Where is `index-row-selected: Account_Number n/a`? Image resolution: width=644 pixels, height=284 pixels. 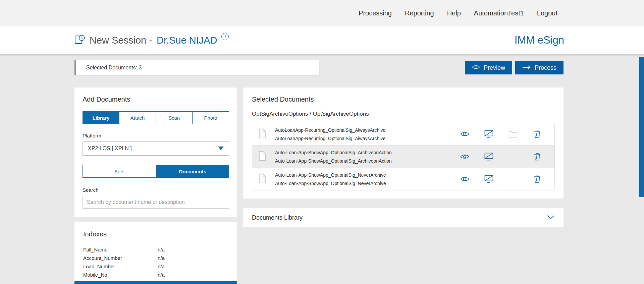
index-row-selected: Account_Number n/a is located at coordinates (156, 282).